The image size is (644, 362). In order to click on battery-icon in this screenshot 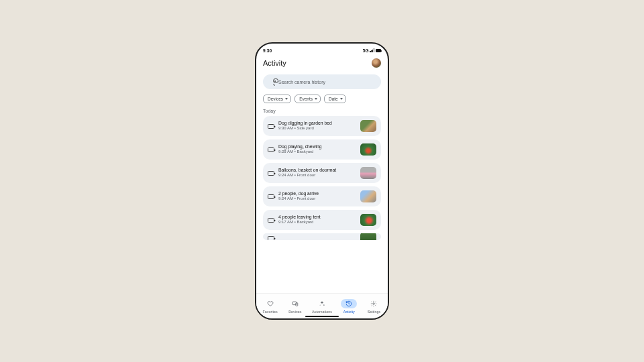, I will do `click(378, 51)`.